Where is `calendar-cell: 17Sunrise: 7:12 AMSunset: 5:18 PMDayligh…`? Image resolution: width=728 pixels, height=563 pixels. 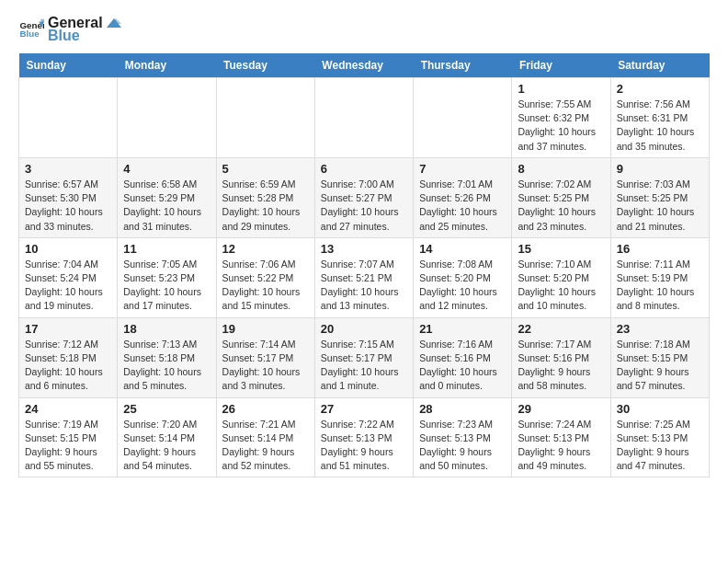 calendar-cell: 17Sunrise: 7:12 AMSunset: 5:18 PMDayligh… is located at coordinates (68, 357).